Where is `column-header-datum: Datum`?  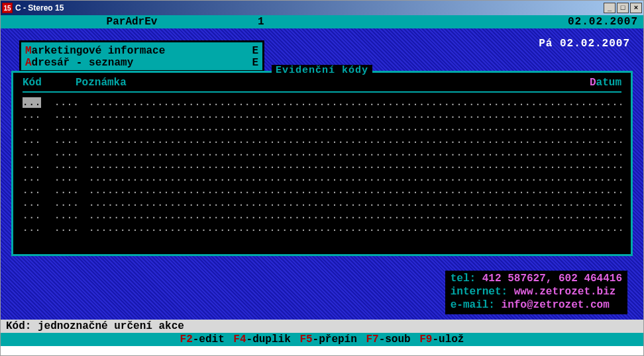 column-header-datum: Datum is located at coordinates (595, 83).